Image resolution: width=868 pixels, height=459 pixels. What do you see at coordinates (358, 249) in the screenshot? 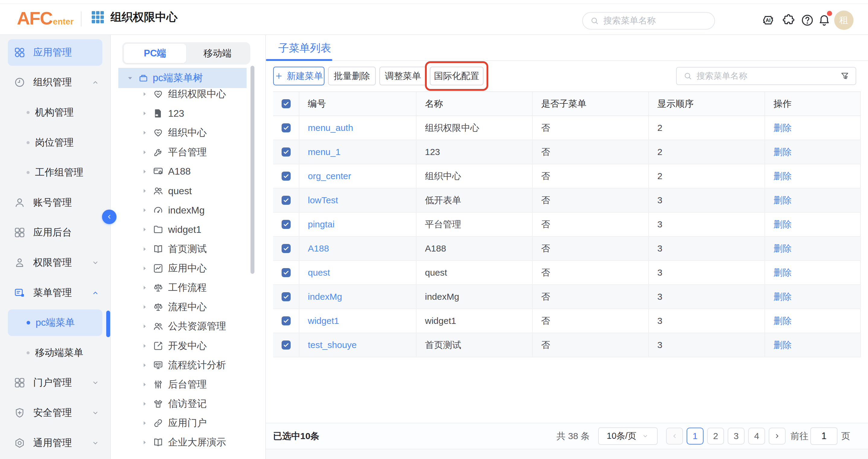
I see `menu-code-link: A188` at bounding box center [358, 249].